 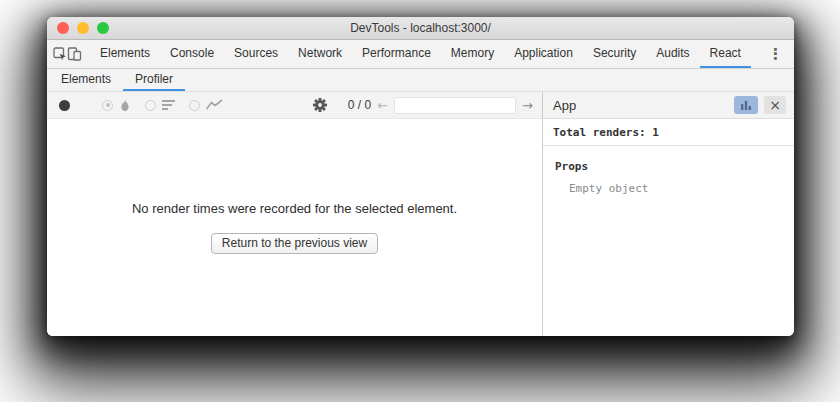 What do you see at coordinates (544, 54) in the screenshot?
I see `tab-application: Application` at bounding box center [544, 54].